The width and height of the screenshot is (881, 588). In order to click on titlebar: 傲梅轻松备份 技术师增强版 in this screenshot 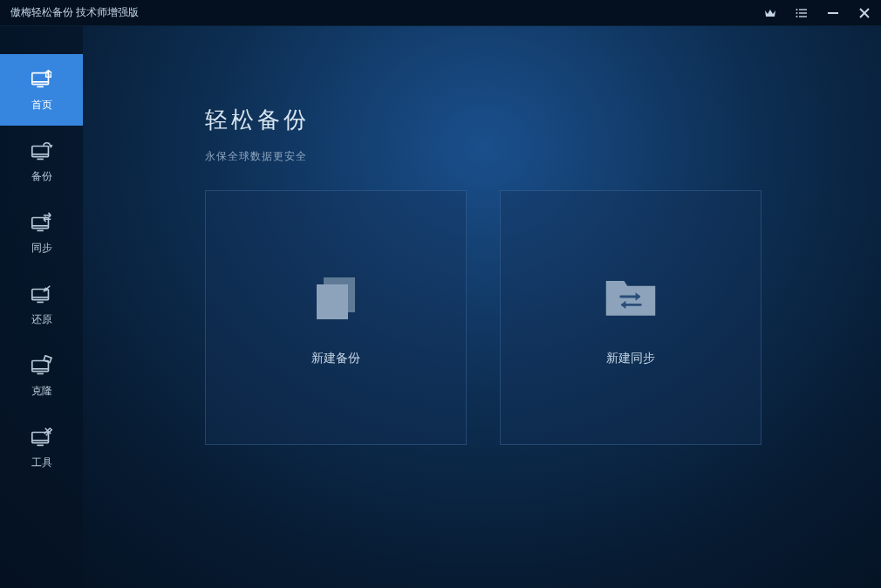, I will do `click(440, 13)`.